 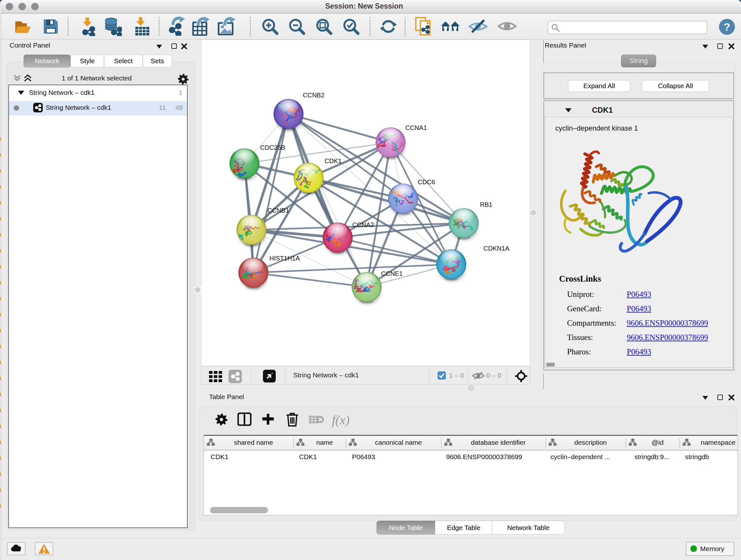 What do you see at coordinates (363, 225) in the screenshot?
I see `svg-text: CCNA2` at bounding box center [363, 225].